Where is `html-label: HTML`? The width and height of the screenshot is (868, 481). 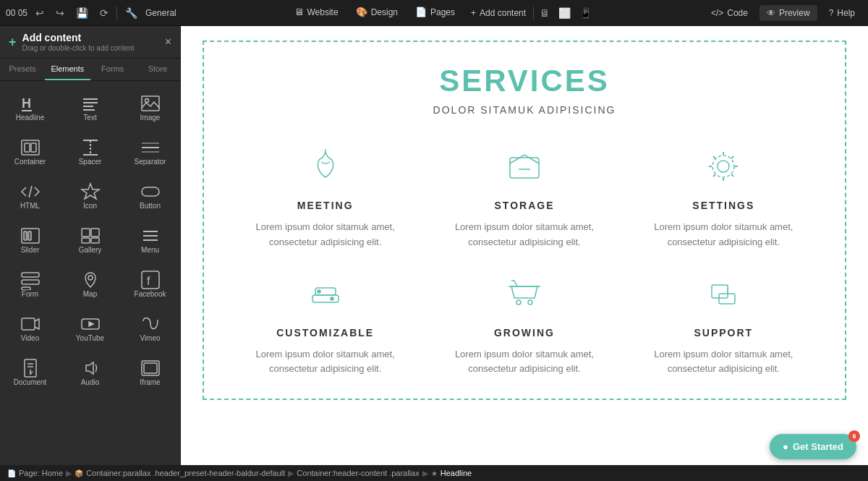 html-label: HTML is located at coordinates (30, 205).